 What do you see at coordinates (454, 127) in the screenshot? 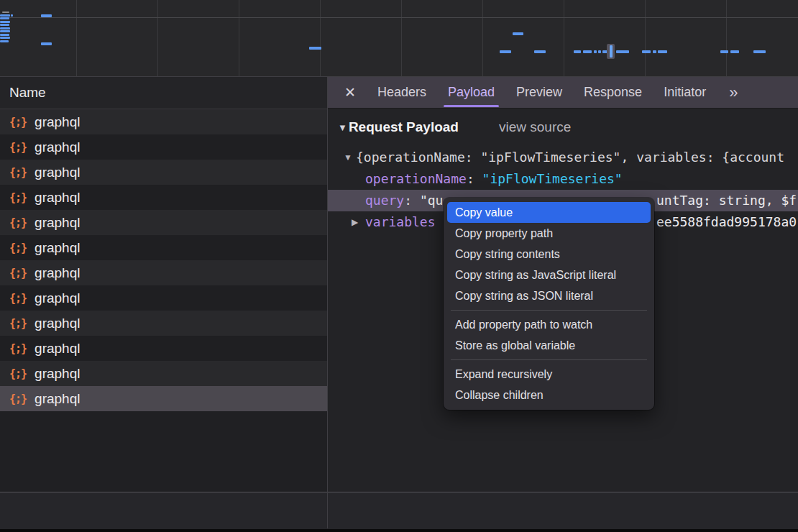
I see `payload-section-header: ▼ Request Payload view source` at bounding box center [454, 127].